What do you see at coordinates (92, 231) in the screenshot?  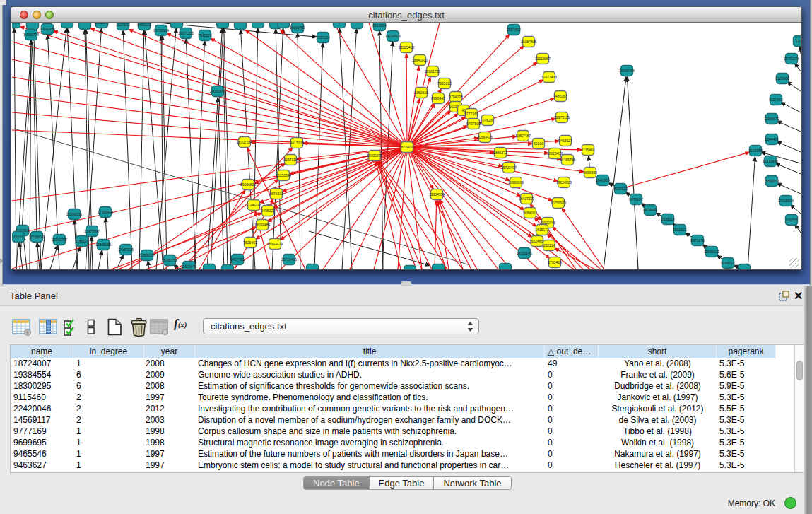 I see `svg-text: 13975887` at bounding box center [92, 231].